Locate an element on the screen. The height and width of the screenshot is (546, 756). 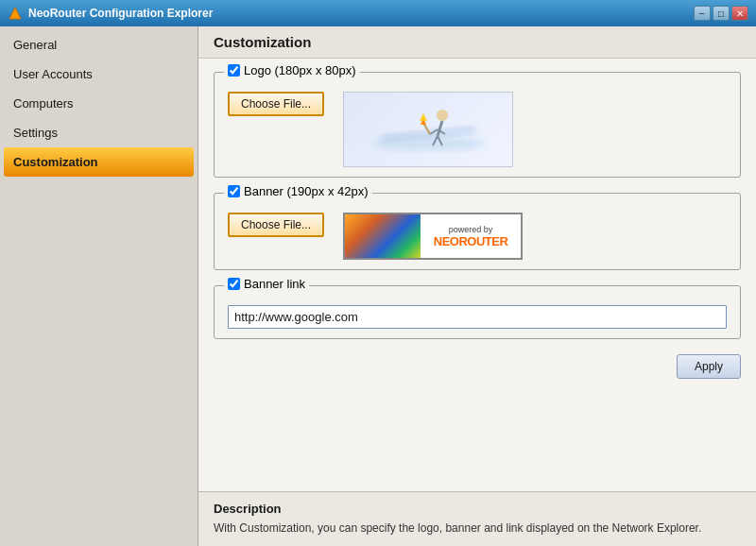
maximize-button: □ is located at coordinates (721, 13).